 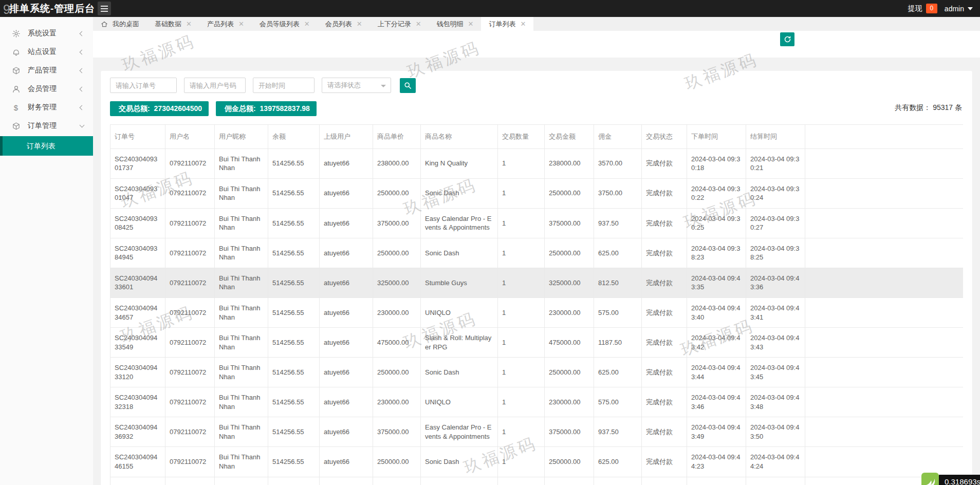 I want to click on table-cell: 2024-03-04 09:43:41, so click(x=776, y=313).